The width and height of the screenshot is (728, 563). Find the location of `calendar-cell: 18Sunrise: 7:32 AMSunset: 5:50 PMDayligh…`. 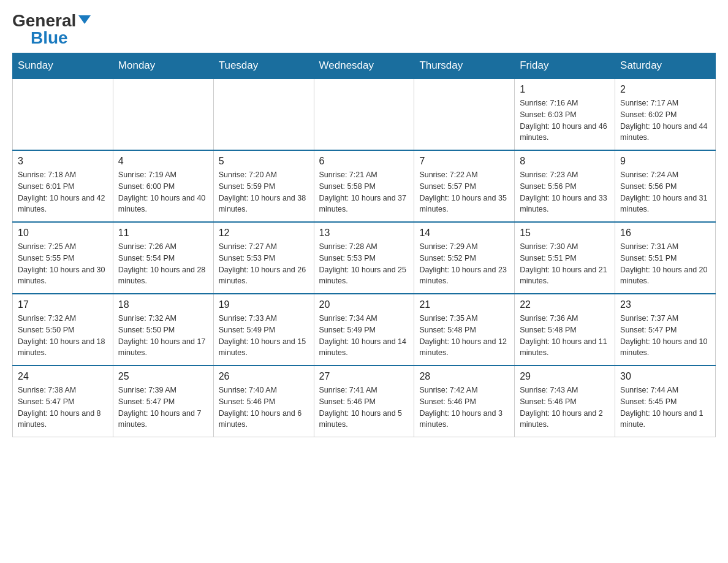

calendar-cell: 18Sunrise: 7:32 AMSunset: 5:50 PMDayligh… is located at coordinates (163, 330).